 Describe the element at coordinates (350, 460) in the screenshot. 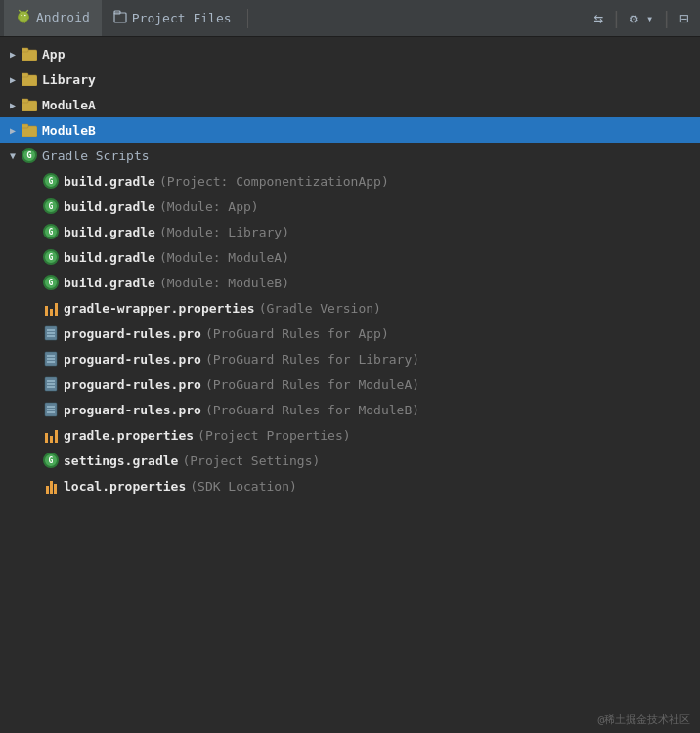

I see `tree-item-settings-gradle: Gsettings.gradle (Project Settings)` at that location.